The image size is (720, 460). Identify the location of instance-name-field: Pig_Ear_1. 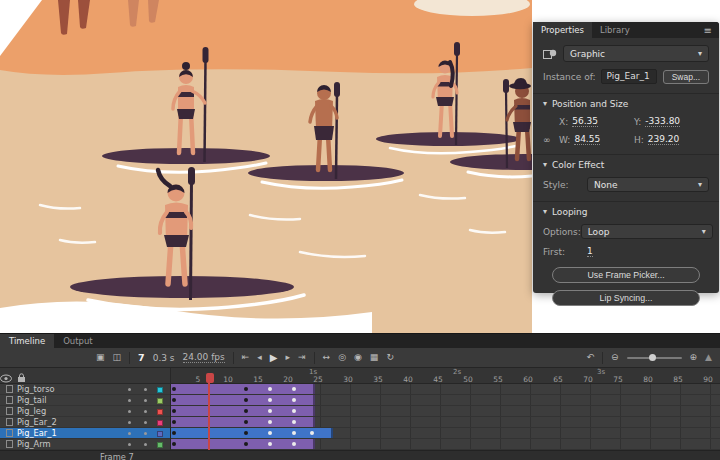
(629, 76).